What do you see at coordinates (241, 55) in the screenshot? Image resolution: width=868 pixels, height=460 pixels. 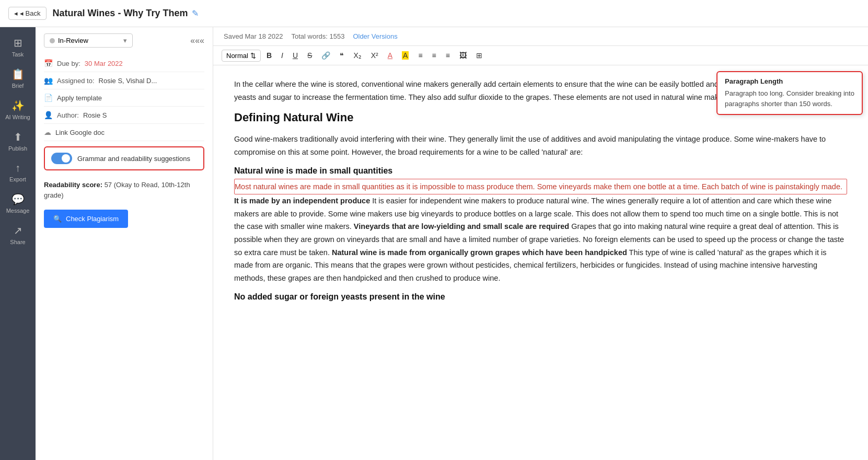 I see `paragraph-style-select: Normal ⇅` at bounding box center [241, 55].